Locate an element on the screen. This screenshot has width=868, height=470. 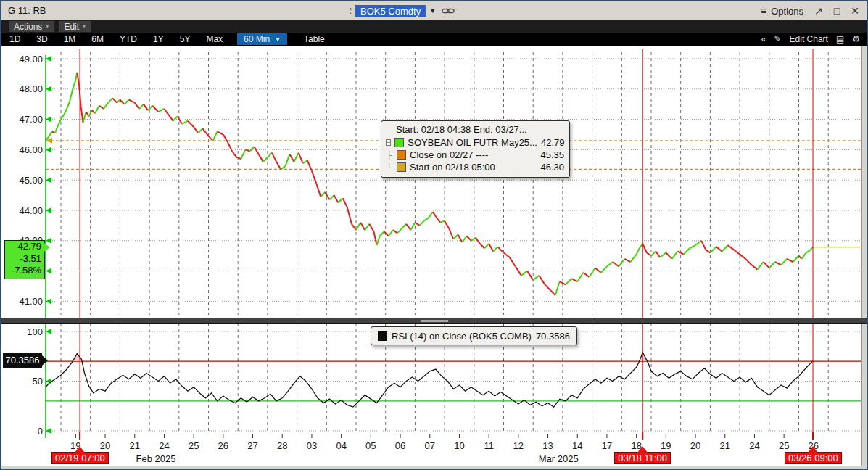
price-legend: Start: 02/18 04:38 End: 03/27... − SOYBE… is located at coordinates (476, 149).